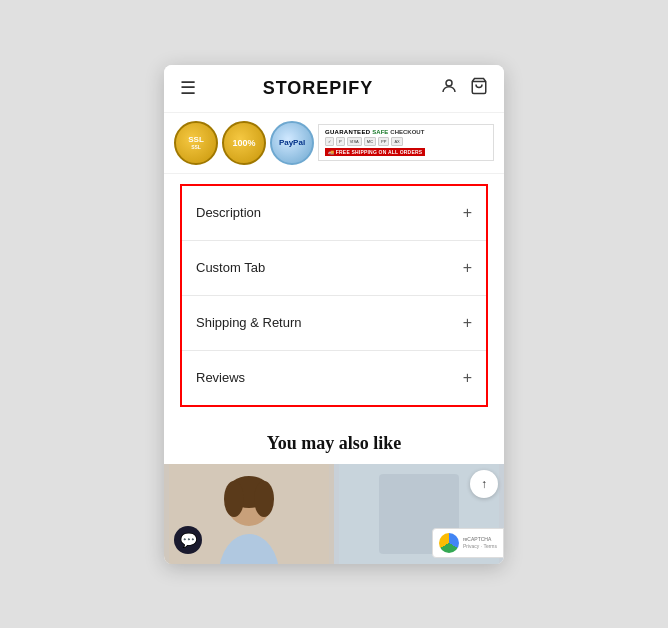 The height and width of the screenshot is (628, 668). What do you see at coordinates (334, 214) in the screenshot?
I see `tab-description: Description +` at bounding box center [334, 214].